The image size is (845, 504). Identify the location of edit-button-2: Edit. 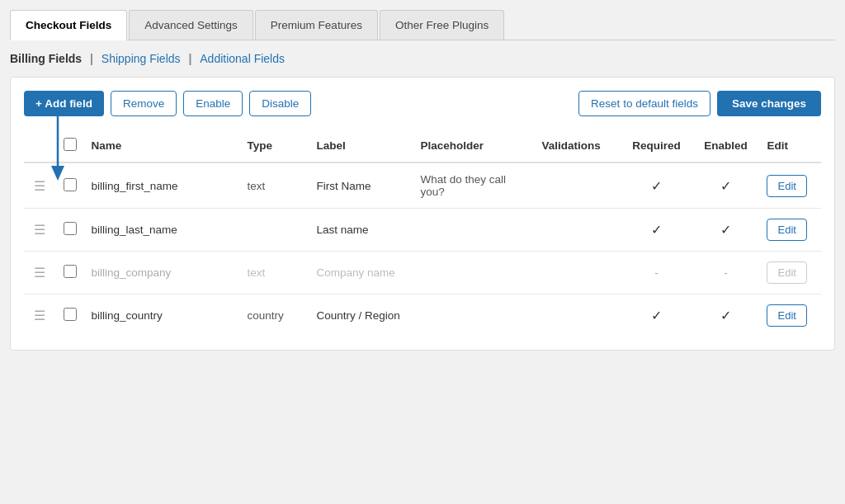
(786, 272).